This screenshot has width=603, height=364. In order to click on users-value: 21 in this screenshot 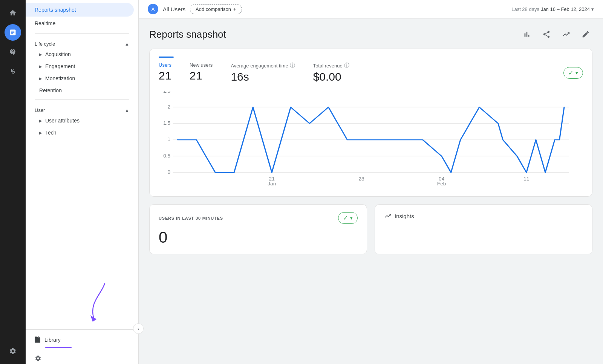, I will do `click(165, 76)`.